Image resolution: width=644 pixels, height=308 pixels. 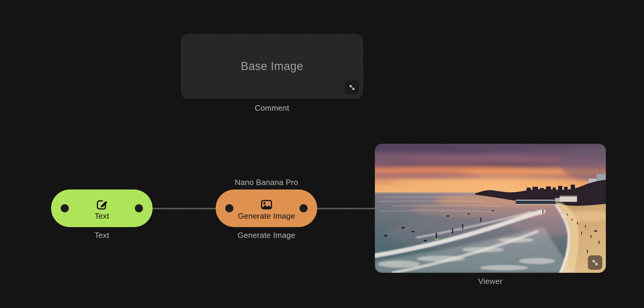 I want to click on edit-icon, so click(x=102, y=205).